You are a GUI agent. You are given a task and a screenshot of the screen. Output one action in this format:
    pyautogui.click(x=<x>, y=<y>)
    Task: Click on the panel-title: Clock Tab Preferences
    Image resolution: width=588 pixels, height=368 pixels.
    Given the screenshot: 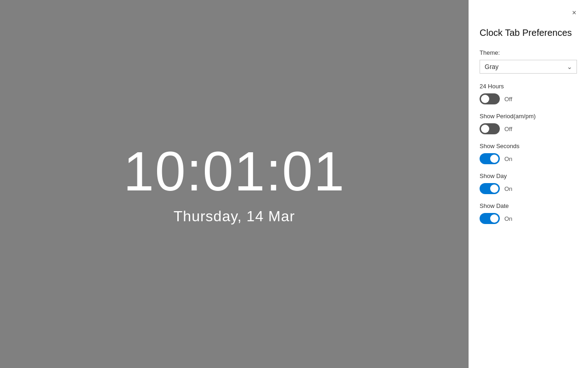 What is the action you would take?
    pyautogui.click(x=528, y=33)
    